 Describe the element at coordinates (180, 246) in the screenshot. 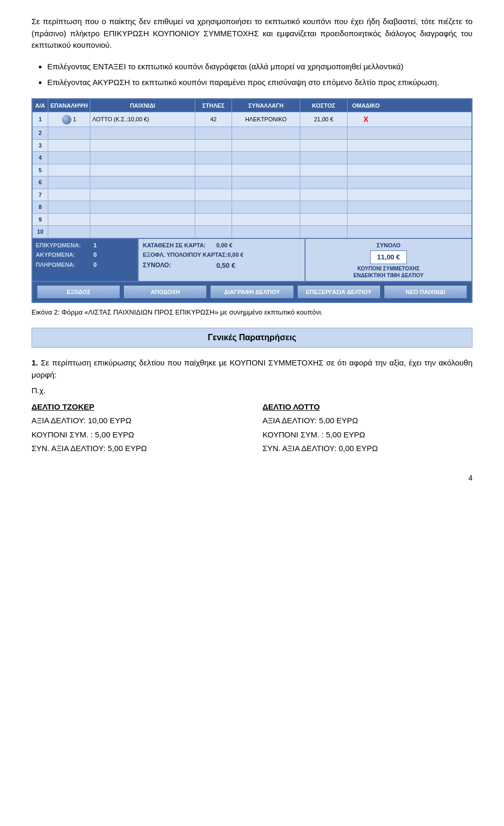

I see `kataqesi-label: ΚΑΤΑΘΕΣΗ ΣΕ ΚΑΡΤΑ:` at that location.